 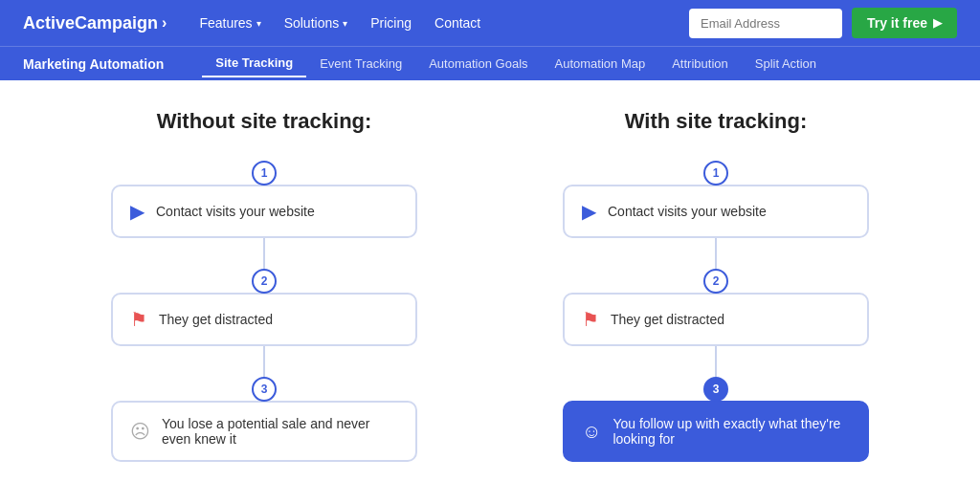 What do you see at coordinates (435, 23) in the screenshot?
I see `nav-links: Features ▾ Solutions ▾ Pricing Contact` at bounding box center [435, 23].